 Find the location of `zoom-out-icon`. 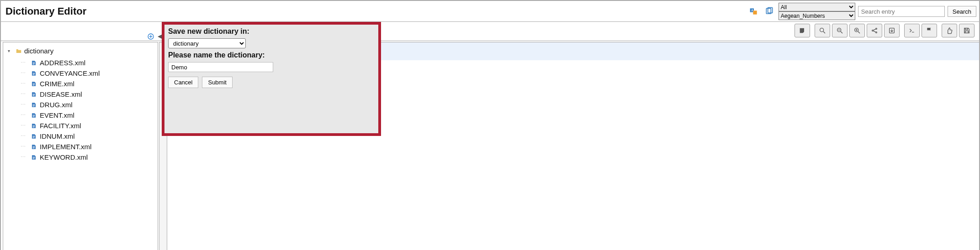

zoom-out-icon is located at coordinates (840, 31).